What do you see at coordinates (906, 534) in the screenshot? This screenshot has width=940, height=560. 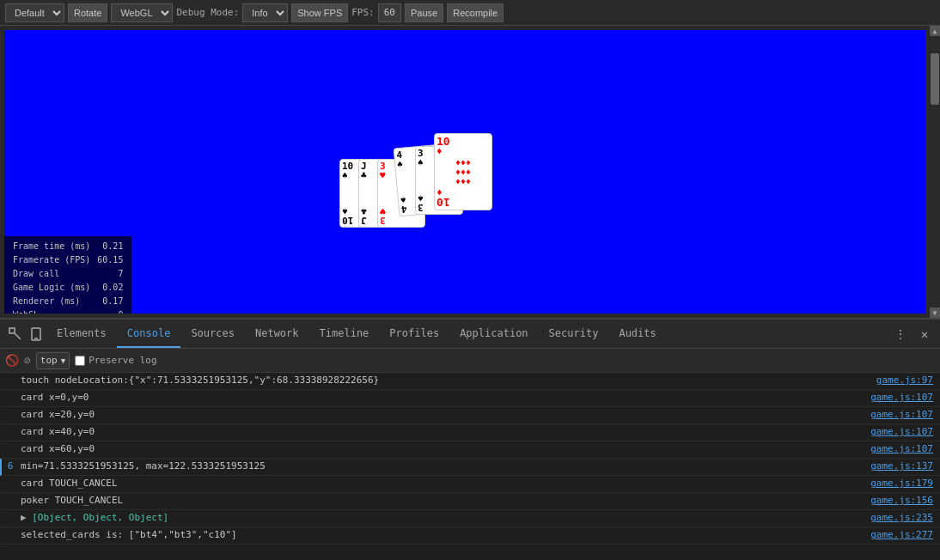 I see `log-source: game.js:277` at bounding box center [906, 534].